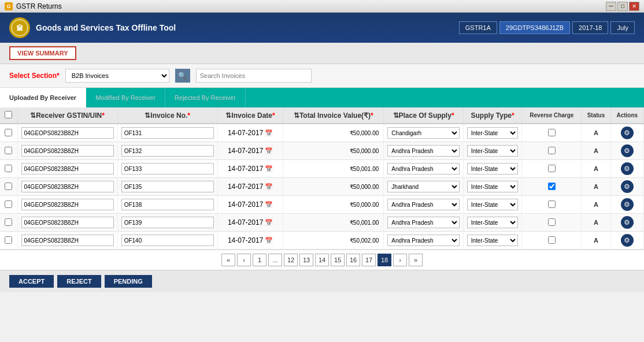  I want to click on page-button: 14, so click(322, 260).